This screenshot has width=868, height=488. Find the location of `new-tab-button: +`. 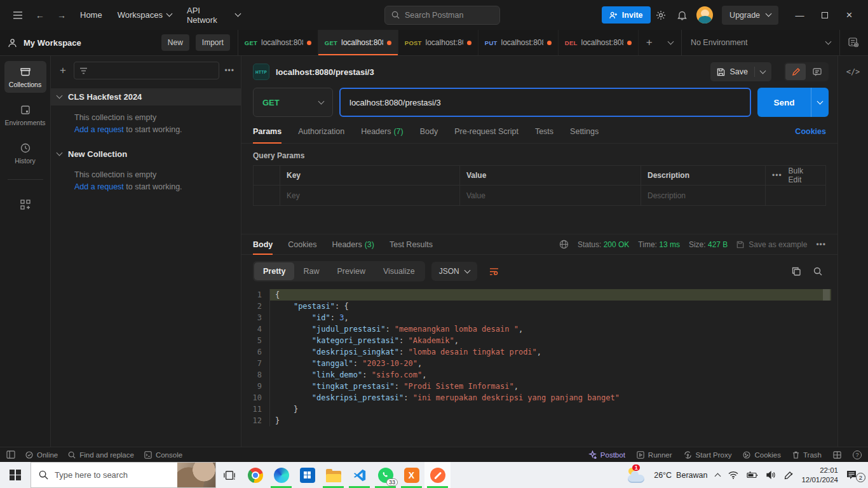

new-tab-button: + is located at coordinates (649, 43).